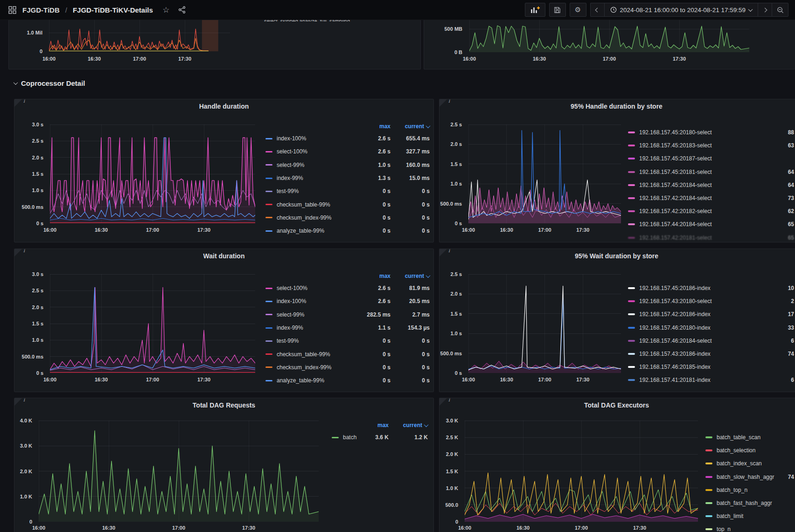 This screenshot has width=795, height=532. What do you see at coordinates (711, 185) in the screenshot?
I see `legend-item: 192.168.157.45:20184-select64` at bounding box center [711, 185].